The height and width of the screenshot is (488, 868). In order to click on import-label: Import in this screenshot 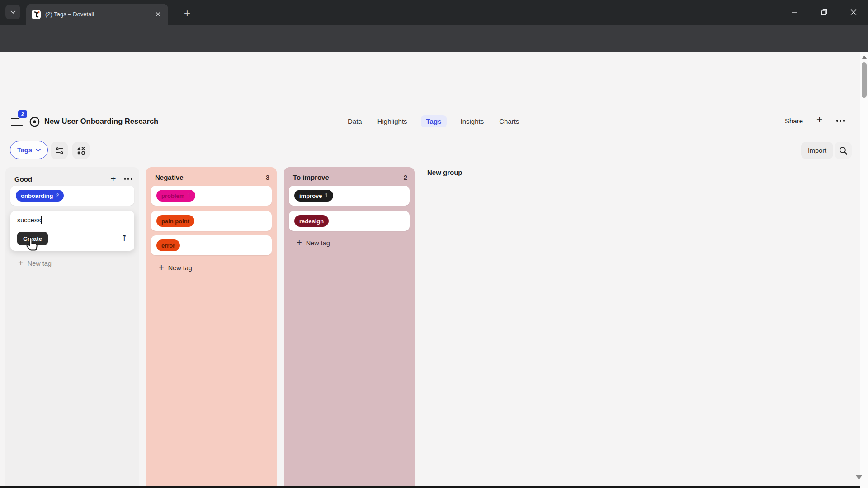, I will do `click(817, 150)`.